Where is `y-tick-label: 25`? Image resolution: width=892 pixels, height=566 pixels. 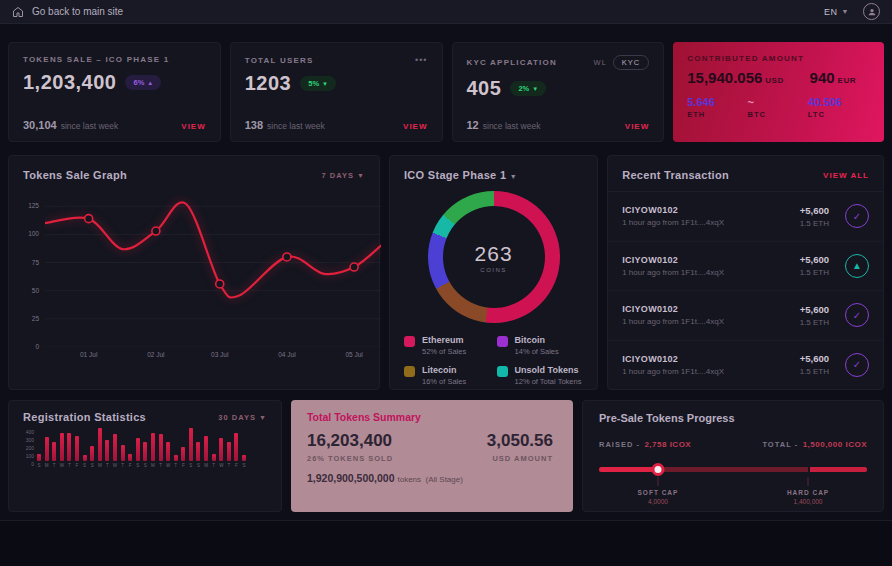 y-tick-label: 25 is located at coordinates (29, 318).